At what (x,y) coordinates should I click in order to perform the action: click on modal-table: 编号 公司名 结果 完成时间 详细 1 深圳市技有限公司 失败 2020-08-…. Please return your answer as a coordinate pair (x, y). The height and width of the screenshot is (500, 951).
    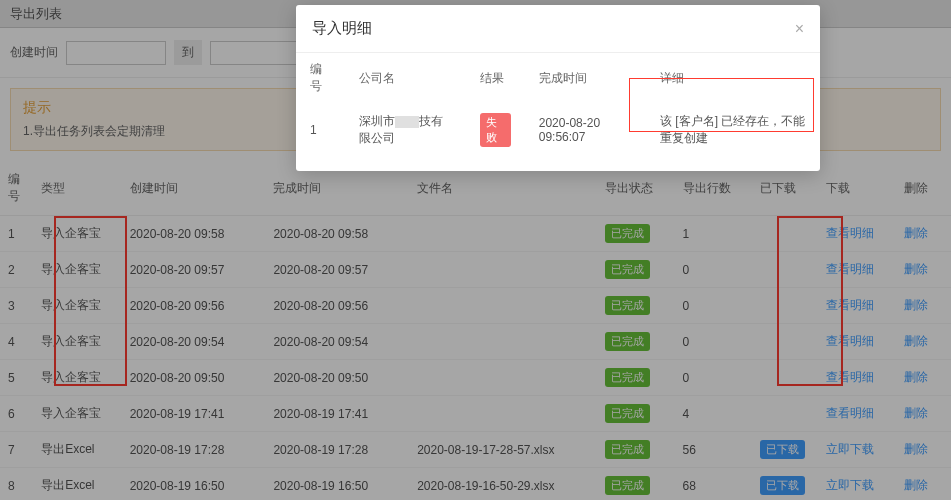
    Looking at the image, I should click on (558, 104).